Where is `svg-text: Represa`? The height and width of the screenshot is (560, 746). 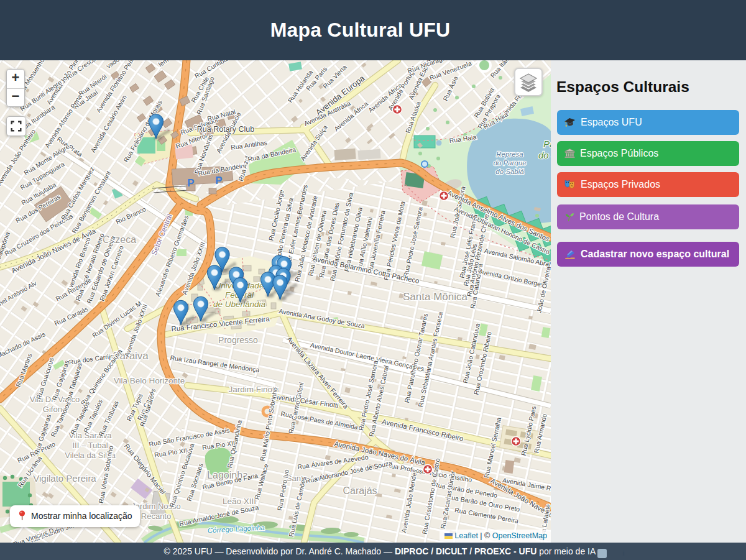
svg-text: Represa is located at coordinates (510, 154).